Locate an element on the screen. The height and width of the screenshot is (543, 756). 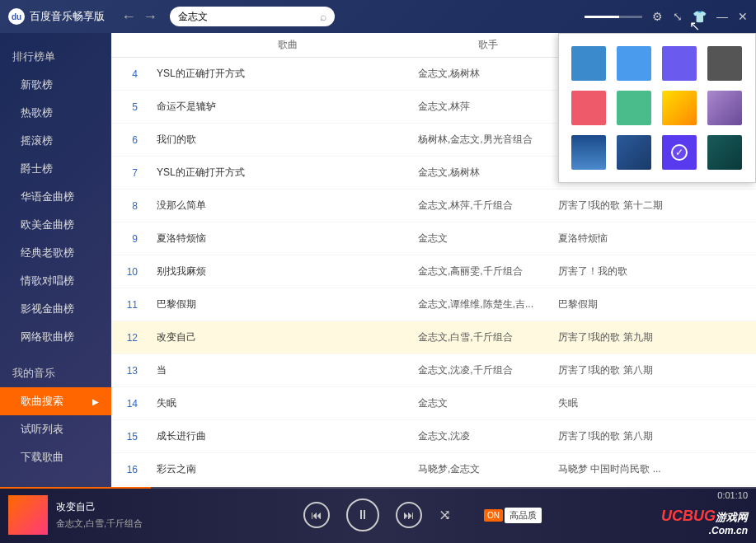
titlebar: du 百度音乐畅享版 ← → ⌕ ⚙ ⤡ 👕 — ✕ ↖ is located at coordinates (378, 16).